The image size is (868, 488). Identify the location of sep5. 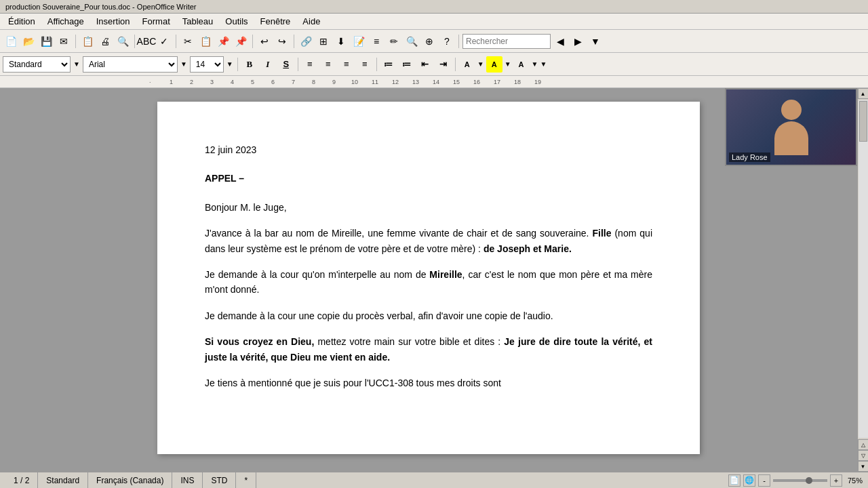
(294, 41).